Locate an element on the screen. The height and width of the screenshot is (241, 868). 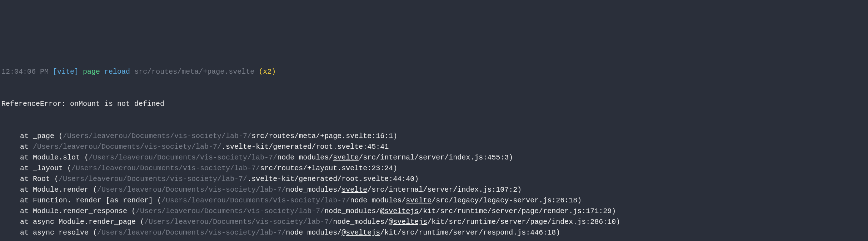
stack-prefix: at async Module.render_page ( is located at coordinates (82, 222).